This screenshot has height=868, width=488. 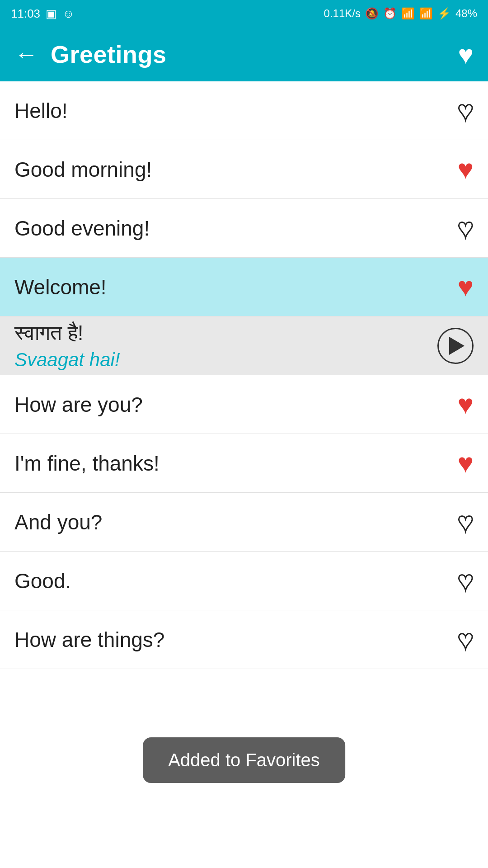 What do you see at coordinates (372, 14) in the screenshot?
I see `mute-icon: 🔕` at bounding box center [372, 14].